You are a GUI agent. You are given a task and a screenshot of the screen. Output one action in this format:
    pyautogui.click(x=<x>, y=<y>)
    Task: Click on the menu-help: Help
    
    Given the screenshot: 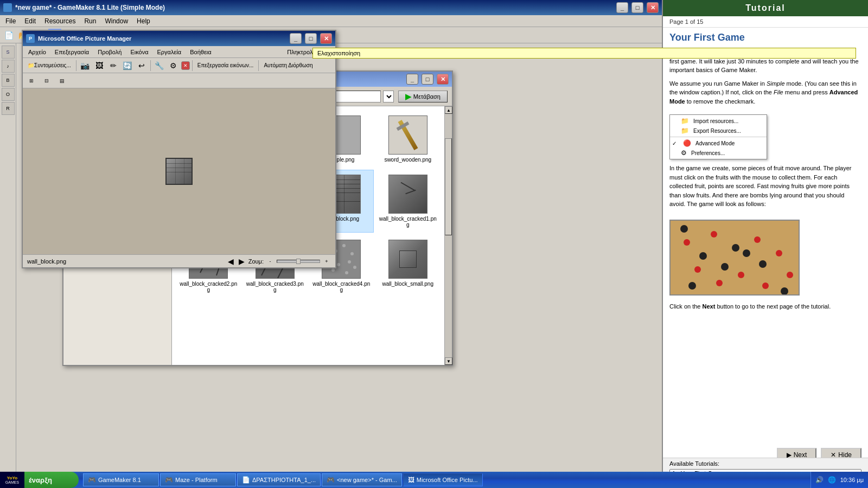 What is the action you would take?
    pyautogui.click(x=143, y=21)
    